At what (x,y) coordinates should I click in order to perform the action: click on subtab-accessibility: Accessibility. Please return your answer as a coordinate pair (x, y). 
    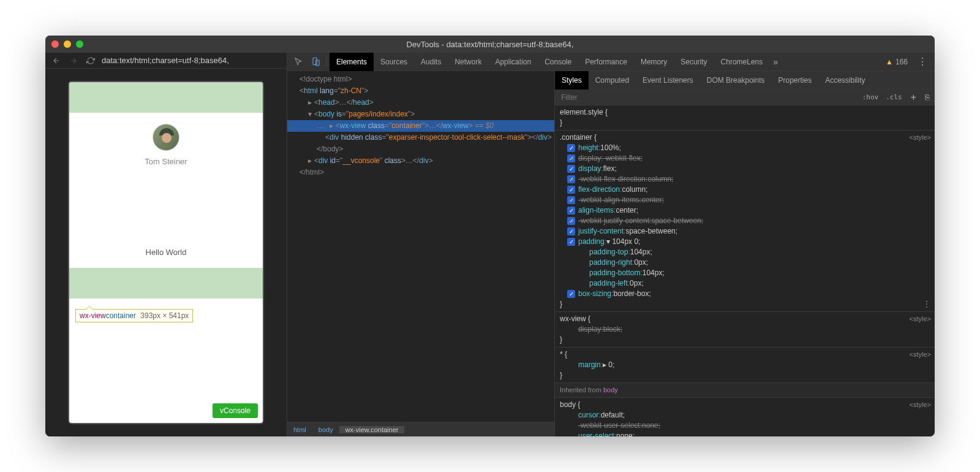
    Looking at the image, I should click on (845, 80).